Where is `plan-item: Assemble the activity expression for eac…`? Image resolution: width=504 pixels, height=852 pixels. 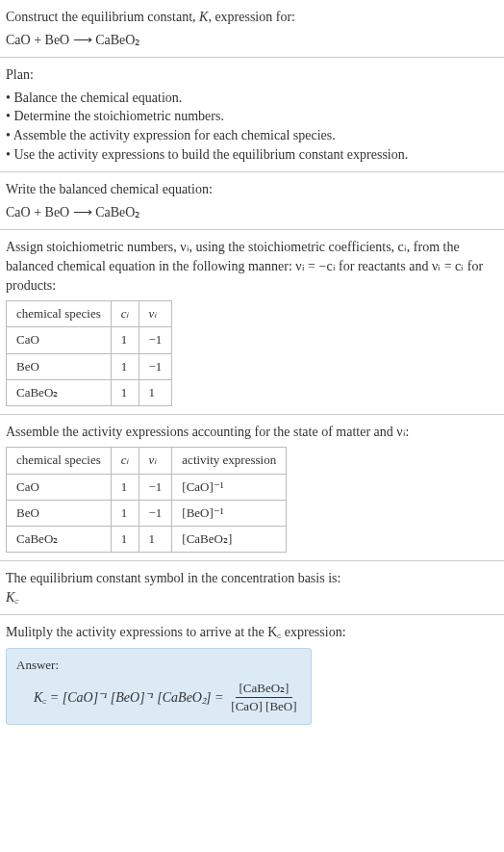 plan-item: Assemble the activity expression for eac… is located at coordinates (252, 136).